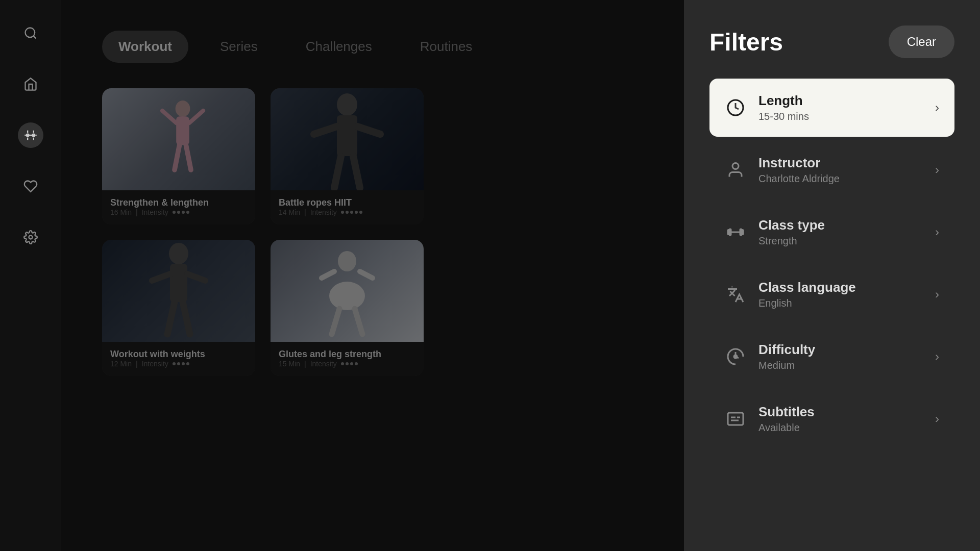 The height and width of the screenshot is (551, 980). What do you see at coordinates (799, 163) in the screenshot?
I see `filter-label: Instructor` at bounding box center [799, 163].